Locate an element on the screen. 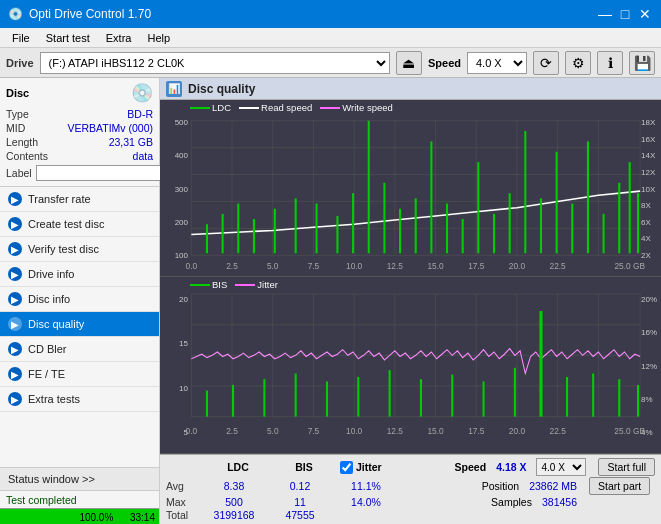 The width and height of the screenshot is (661, 524). max-jitter: 14.0% is located at coordinates (366, 502).